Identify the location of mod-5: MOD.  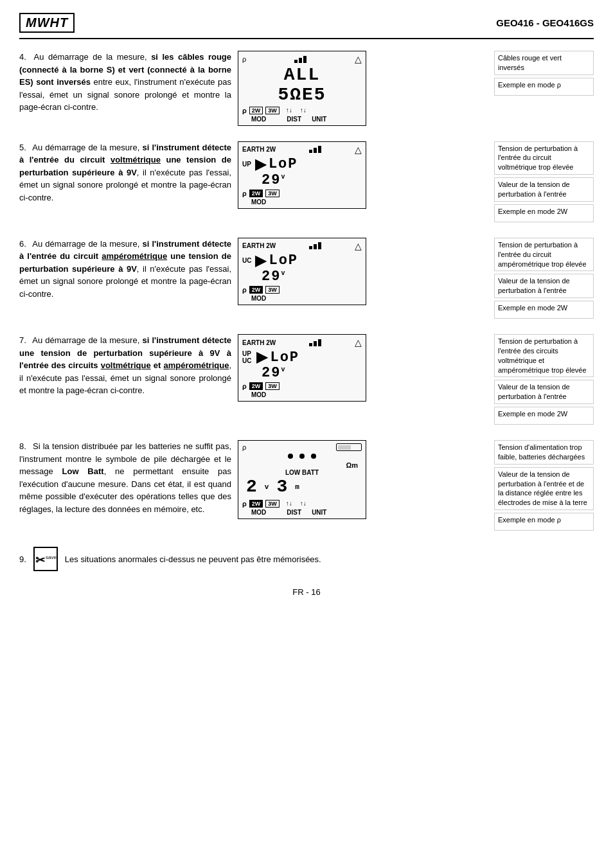
(258, 202).